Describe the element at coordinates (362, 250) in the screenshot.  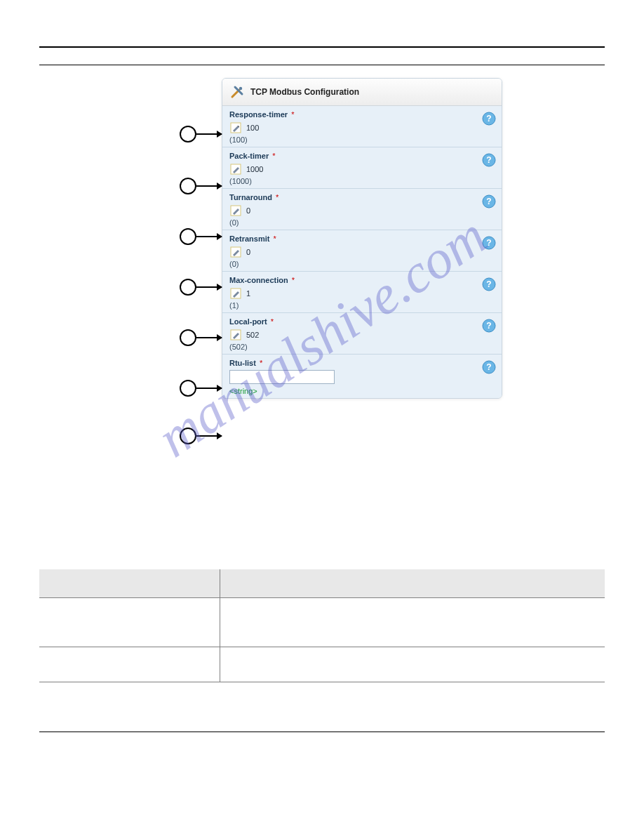
I see `field-retransmit: Retransmit * 0 (0) ?` at that location.